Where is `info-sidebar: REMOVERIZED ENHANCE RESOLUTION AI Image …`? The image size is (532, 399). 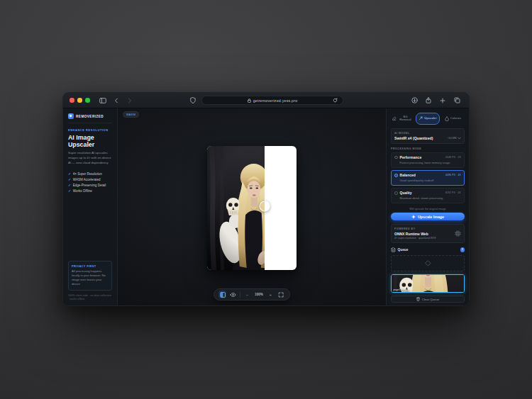
info-sidebar: REMOVERIZED ENHANCE RESOLUTION AI Image … is located at coordinates (91, 207).